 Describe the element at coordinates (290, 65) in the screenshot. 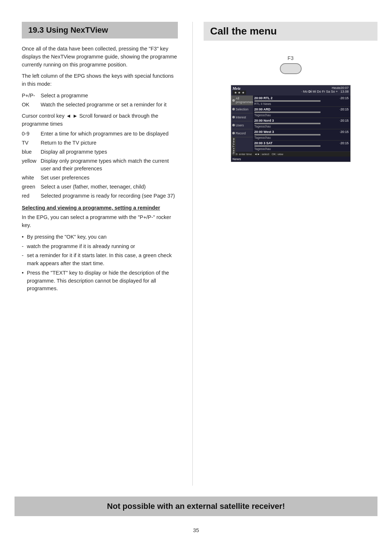

I see `f3-area: F3` at that location.